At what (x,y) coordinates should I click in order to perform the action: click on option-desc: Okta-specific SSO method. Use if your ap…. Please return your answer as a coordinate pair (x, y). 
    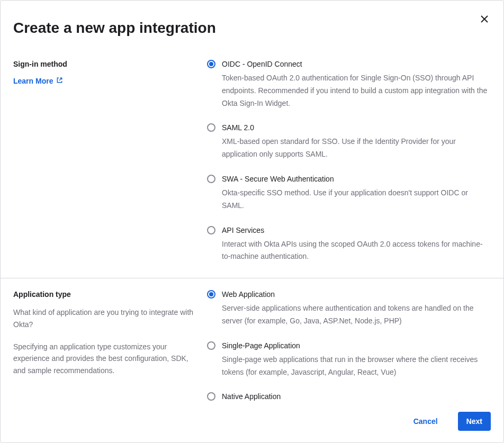
    Looking at the image, I should click on (356, 200).